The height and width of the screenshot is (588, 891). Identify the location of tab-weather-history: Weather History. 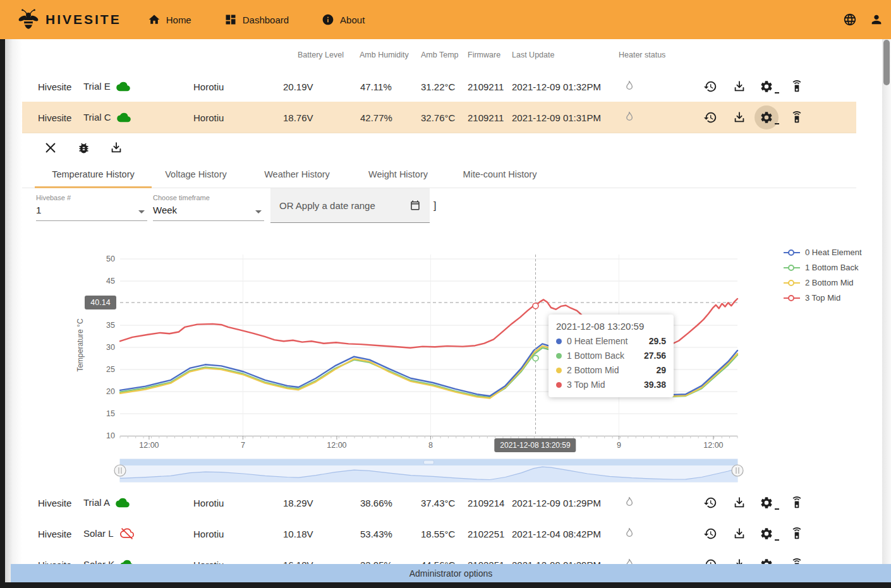
(297, 174).